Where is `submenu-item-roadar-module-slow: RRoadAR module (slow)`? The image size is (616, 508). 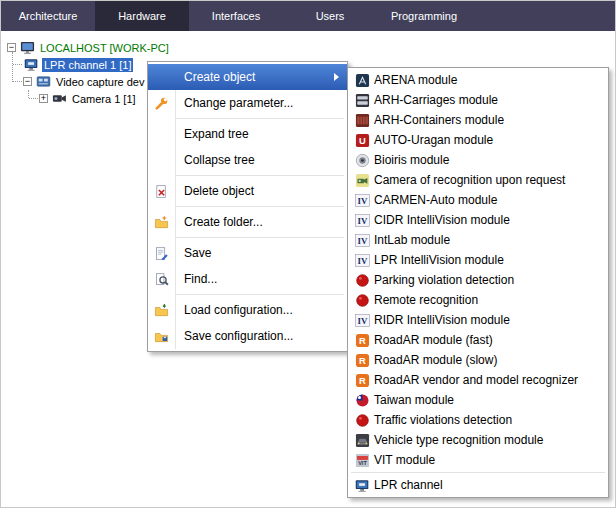
submenu-item-roadar-module-slow: RRoadAR module (slow) is located at coordinates (478, 360).